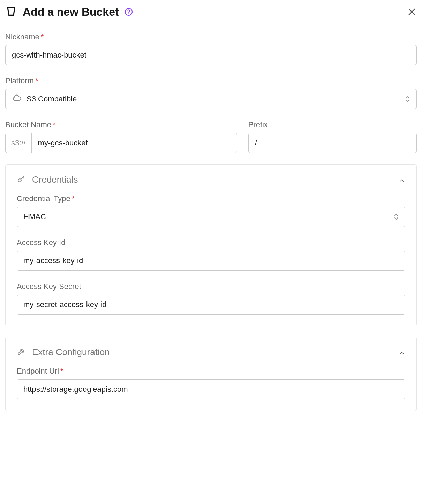  What do you see at coordinates (211, 180) in the screenshot?
I see `credentials-panel-header: Credentials` at bounding box center [211, 180].